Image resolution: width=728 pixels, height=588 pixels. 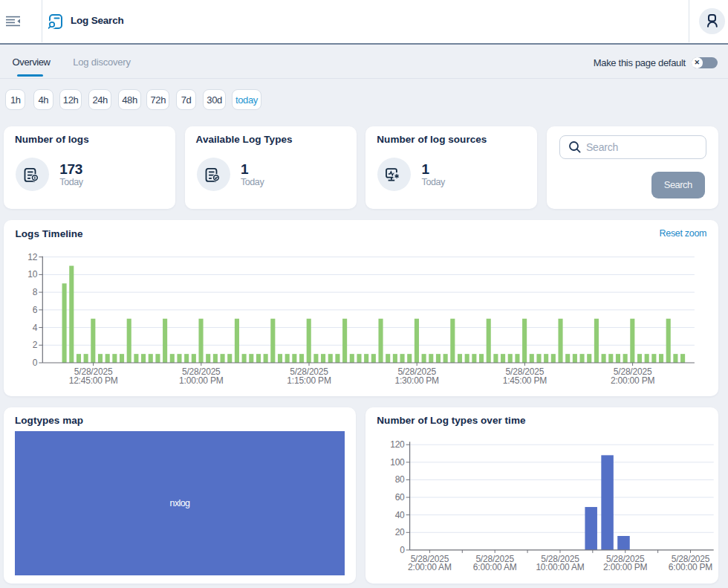 What do you see at coordinates (400, 497) in the screenshot?
I see `svg-text: 60` at bounding box center [400, 497].